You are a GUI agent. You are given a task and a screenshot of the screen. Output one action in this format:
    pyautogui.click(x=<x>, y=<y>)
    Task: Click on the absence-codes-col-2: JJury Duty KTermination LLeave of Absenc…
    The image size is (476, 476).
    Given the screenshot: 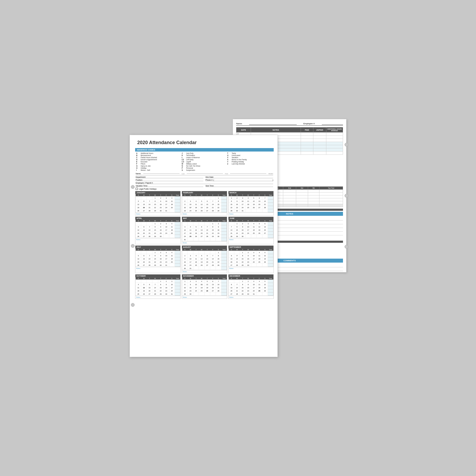 What is the action you would take?
    pyautogui.click(x=204, y=162)
    